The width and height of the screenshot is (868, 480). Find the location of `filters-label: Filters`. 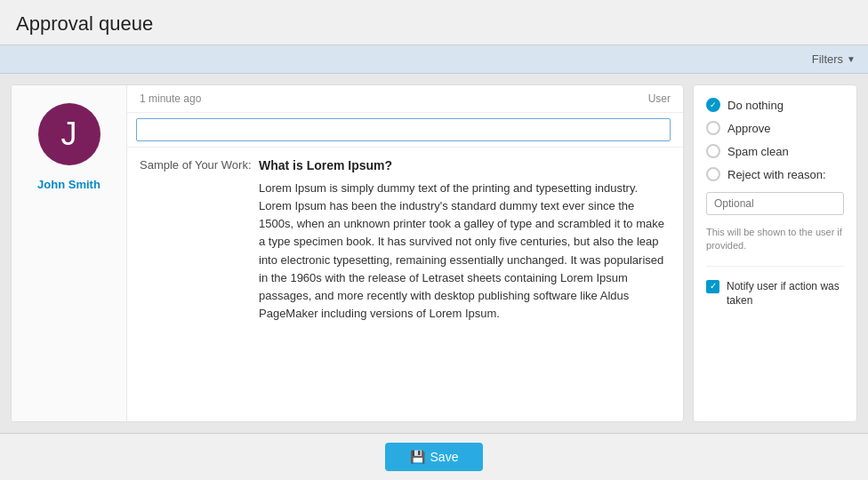

filters-label: Filters is located at coordinates (827, 59).